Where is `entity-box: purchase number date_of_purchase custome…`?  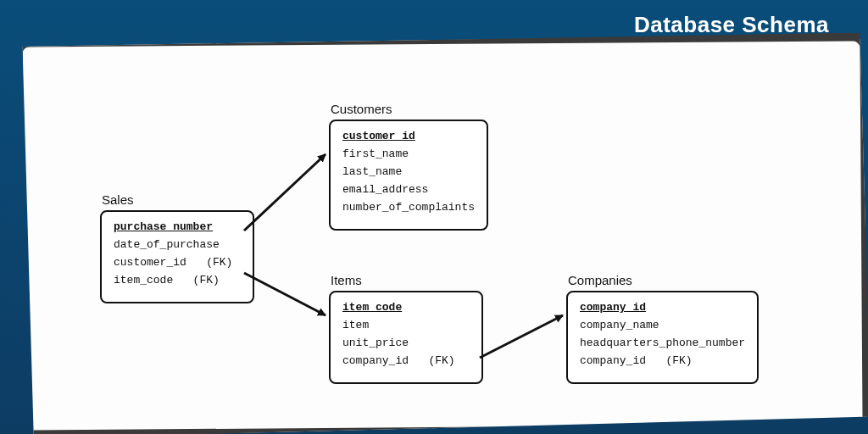
entity-box: purchase number date_of_purchase custome… is located at coordinates (177, 257).